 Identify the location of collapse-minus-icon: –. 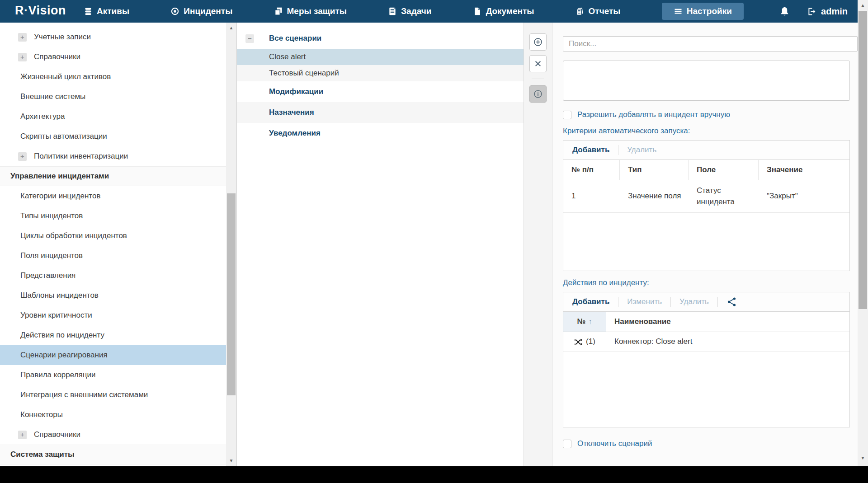
(250, 39).